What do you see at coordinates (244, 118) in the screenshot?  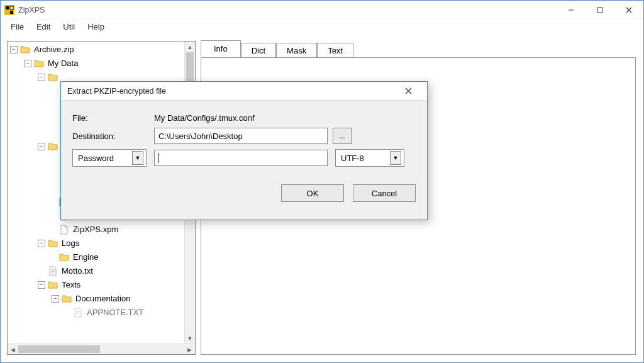 I see `dialog-row-file: File: My Data/Configs/.tmux.conf` at bounding box center [244, 118].